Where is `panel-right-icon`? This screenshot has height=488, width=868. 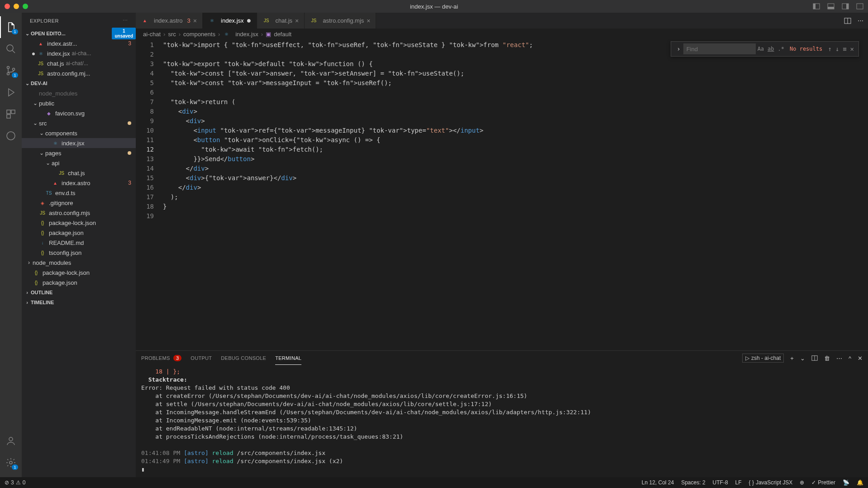 panel-right-icon is located at coordinates (845, 6).